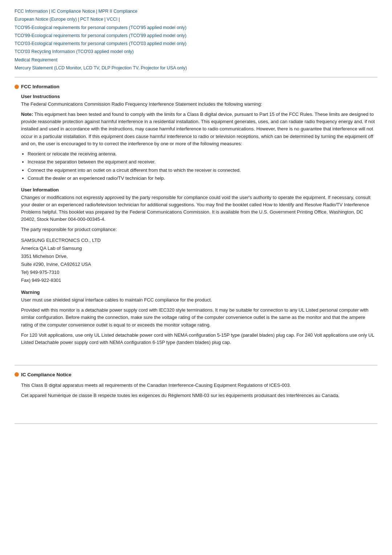 The height and width of the screenshot is (555, 392). What do you see at coordinates (203, 170) in the screenshot?
I see `bullet-3: Connect the equipment into an outlet on …` at bounding box center [203, 170].